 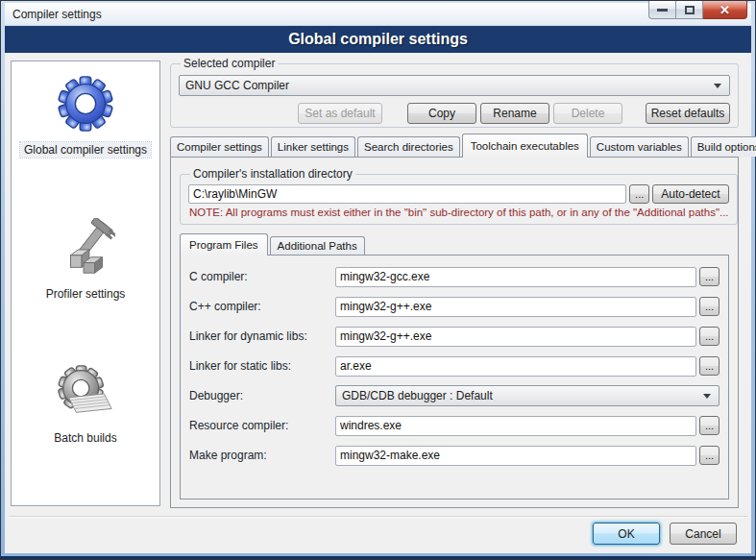 I want to click on tab-toolchain-executables: Toolchain executables, so click(x=524, y=146).